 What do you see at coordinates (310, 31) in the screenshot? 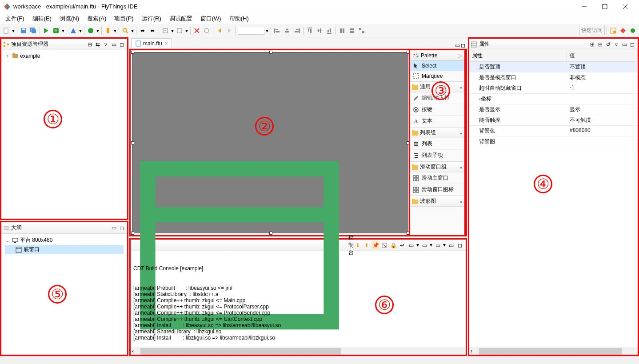
I see `align-top-icon` at bounding box center [310, 31].